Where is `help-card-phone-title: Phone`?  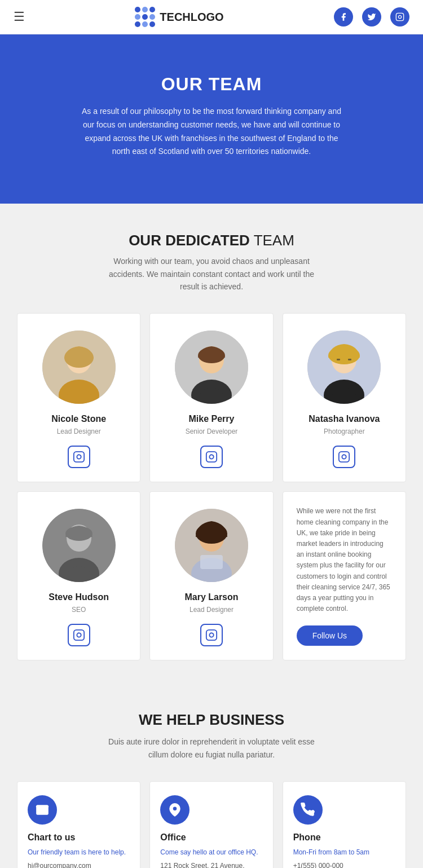
help-card-phone-title: Phone is located at coordinates (344, 838).